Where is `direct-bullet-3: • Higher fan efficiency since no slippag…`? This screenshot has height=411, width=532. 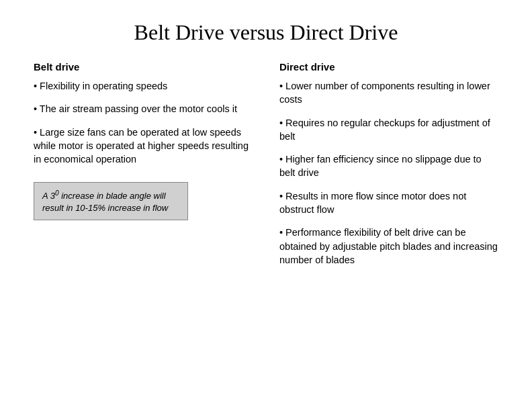 direct-bullet-3: • Higher fan efficiency since no slippag… is located at coordinates (389, 167).